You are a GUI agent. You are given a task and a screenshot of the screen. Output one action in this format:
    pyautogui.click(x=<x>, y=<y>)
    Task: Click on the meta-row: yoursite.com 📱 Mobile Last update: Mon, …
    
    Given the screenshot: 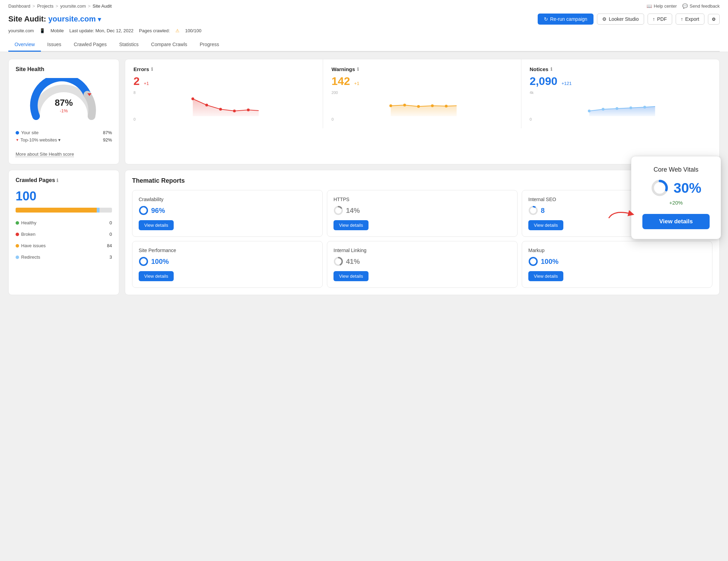 What is the action you would take?
    pyautogui.click(x=364, y=33)
    